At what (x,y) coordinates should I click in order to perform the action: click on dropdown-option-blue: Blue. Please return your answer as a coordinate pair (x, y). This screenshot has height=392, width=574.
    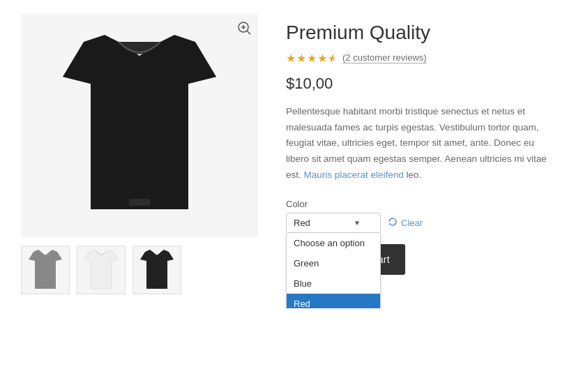
    Looking at the image, I should click on (333, 283).